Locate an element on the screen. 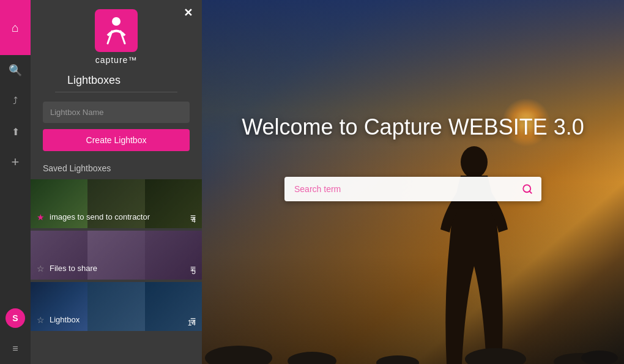  avatar-nav-item: S is located at coordinates (15, 318).